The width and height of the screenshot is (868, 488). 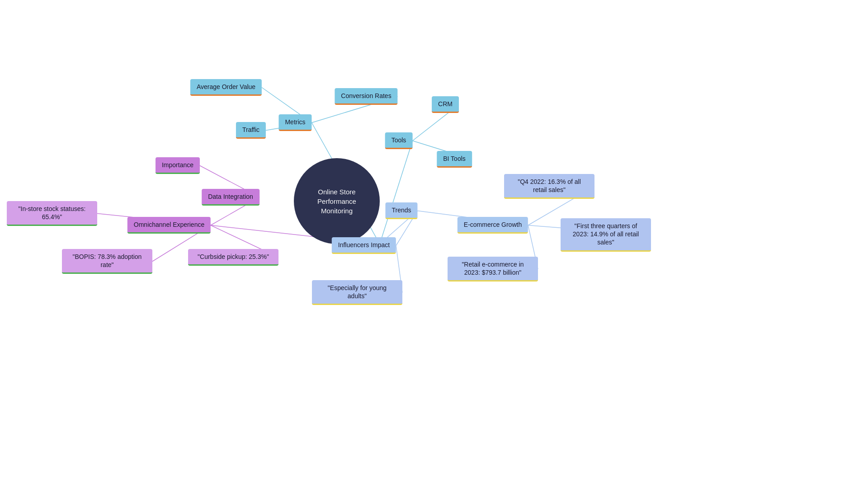 I want to click on node-bopis: "BOPIS: 78.3% adoption rate", so click(x=107, y=261).